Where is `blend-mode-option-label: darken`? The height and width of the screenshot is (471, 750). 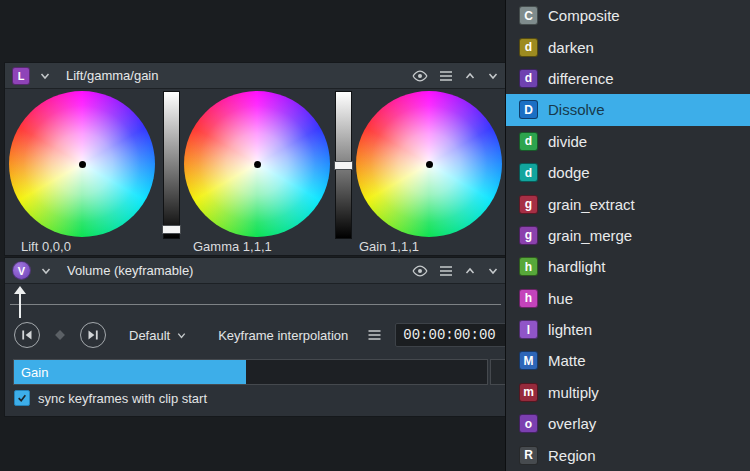 blend-mode-option-label: darken is located at coordinates (571, 48).